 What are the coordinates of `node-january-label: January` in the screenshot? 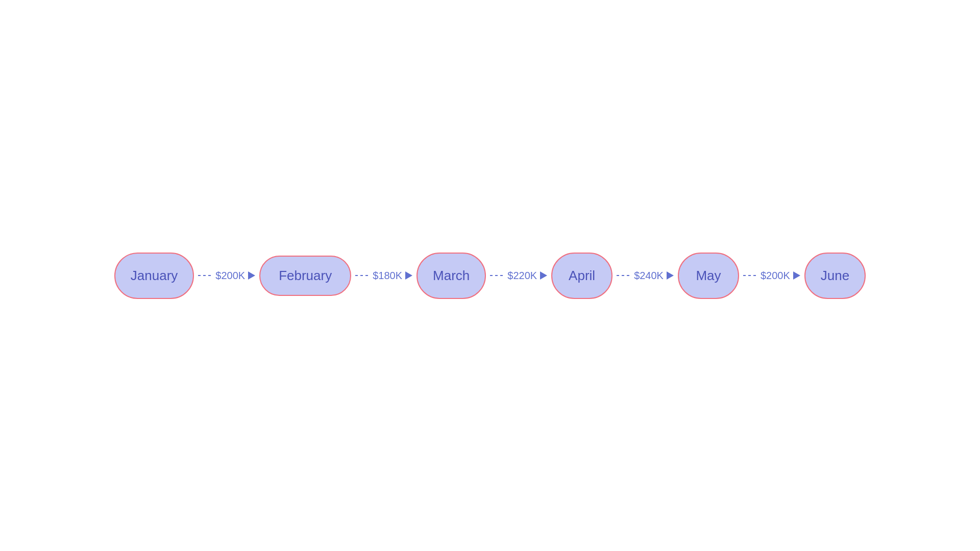 It's located at (154, 276).